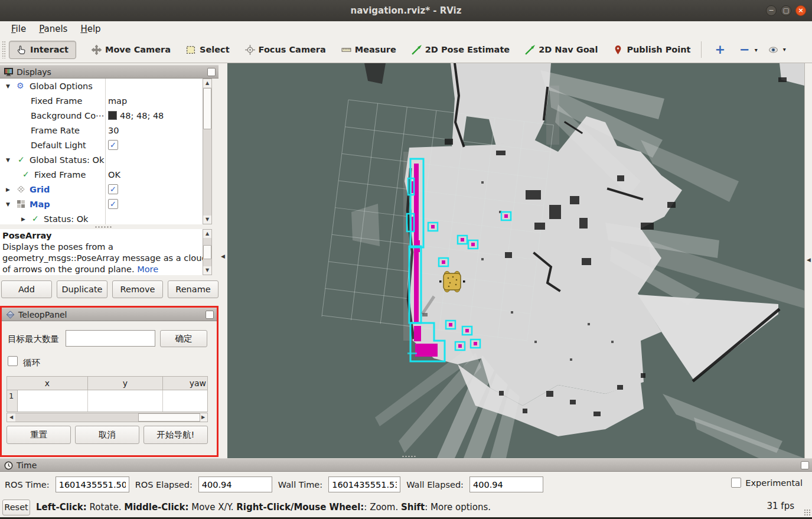 This screenshot has height=519, width=812. I want to click on tree-row-fixed-frame: Fixed Frame map, so click(106, 100).